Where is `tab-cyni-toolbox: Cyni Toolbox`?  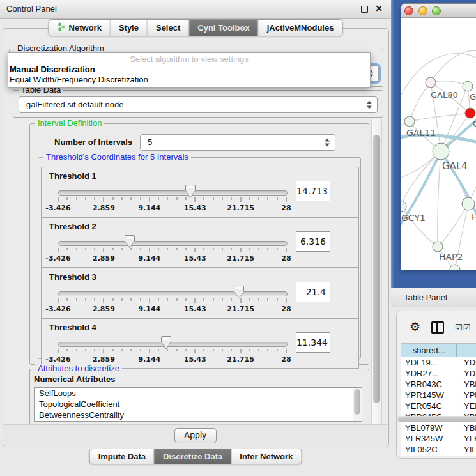
tab-cyni-toolbox: Cyni Toolbox is located at coordinates (223, 28).